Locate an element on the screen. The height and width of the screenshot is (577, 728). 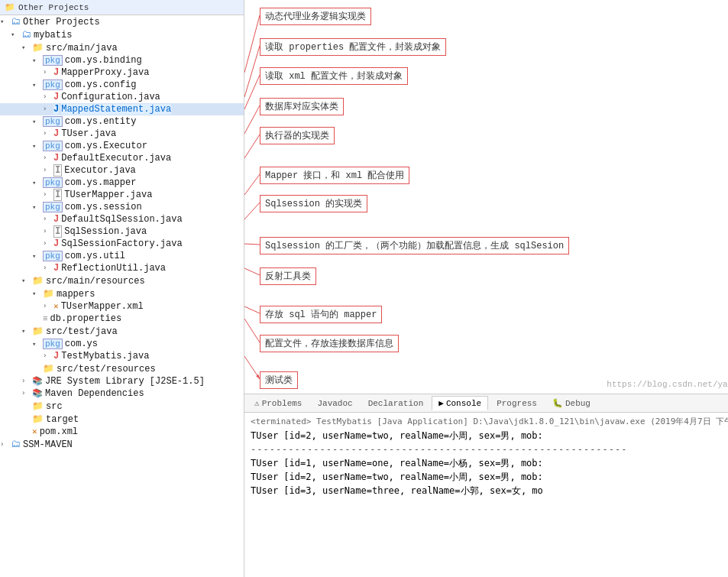
tree-label-maven-deps: Maven Dependencies is located at coordinates (95, 394).